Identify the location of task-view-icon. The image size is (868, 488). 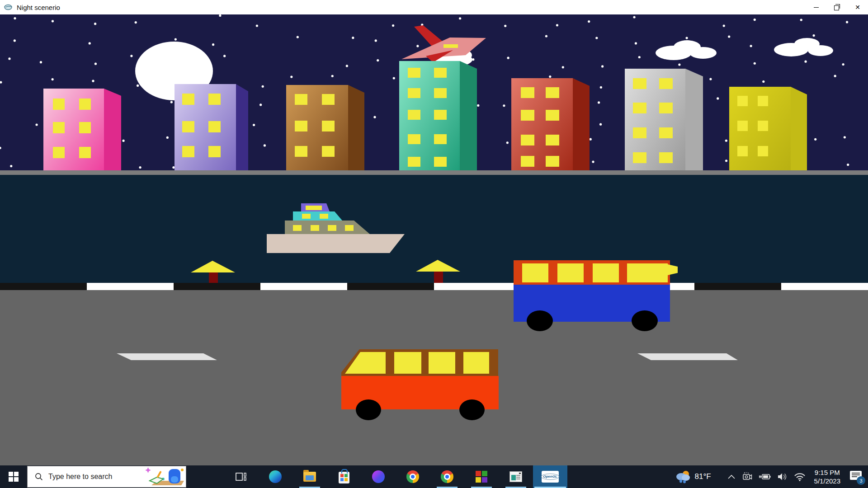
(241, 477).